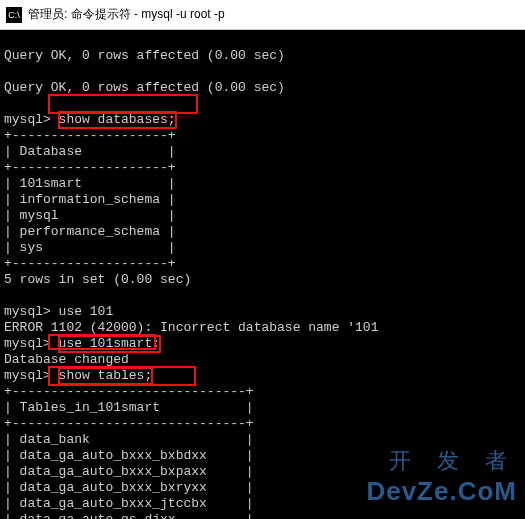 The image size is (525, 519). I want to click on output-line: | mysql |, so click(90, 216).